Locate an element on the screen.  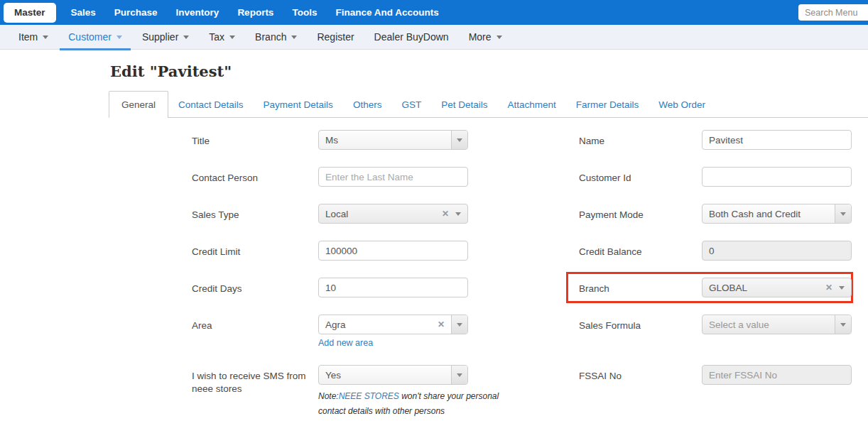
field-credit-balance: Credit Balance is located at coordinates (716, 251).